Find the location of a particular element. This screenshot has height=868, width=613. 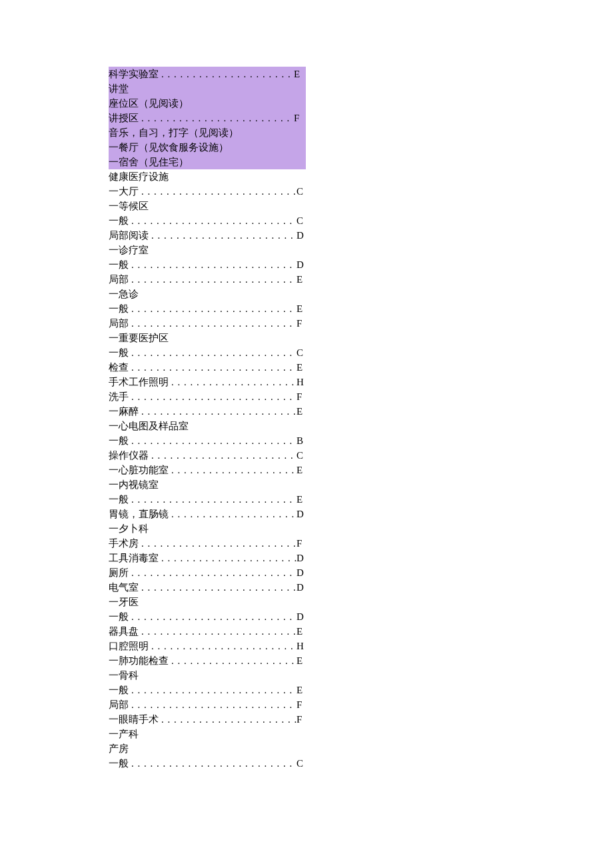

toc-label: 讲授区 is located at coordinates (124, 118).